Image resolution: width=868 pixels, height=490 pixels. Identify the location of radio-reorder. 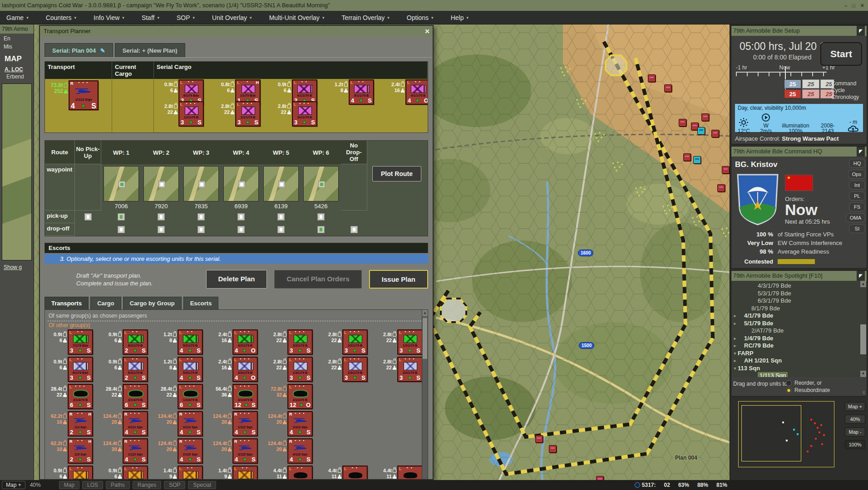
(789, 383).